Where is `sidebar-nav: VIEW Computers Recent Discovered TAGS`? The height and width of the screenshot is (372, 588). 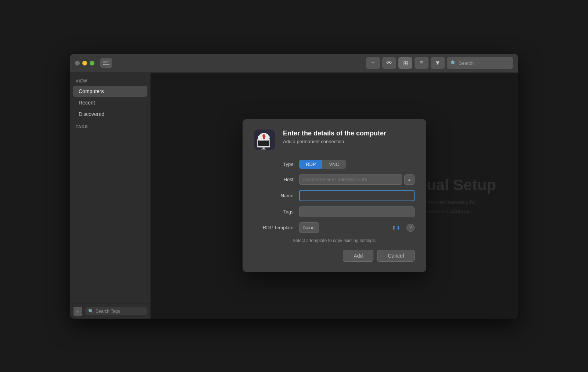 sidebar-nav: VIEW Computers Recent Discovered TAGS is located at coordinates (110, 188).